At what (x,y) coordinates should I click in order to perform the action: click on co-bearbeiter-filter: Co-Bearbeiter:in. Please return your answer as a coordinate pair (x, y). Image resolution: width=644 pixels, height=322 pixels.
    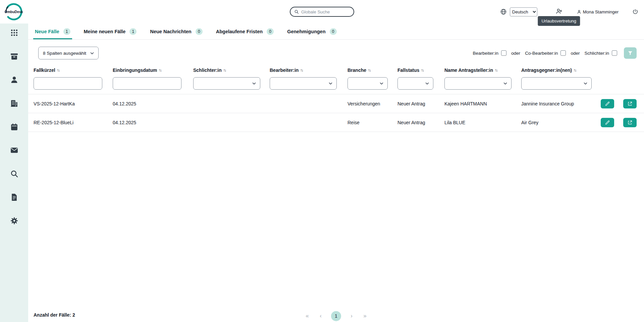
    Looking at the image, I should click on (545, 53).